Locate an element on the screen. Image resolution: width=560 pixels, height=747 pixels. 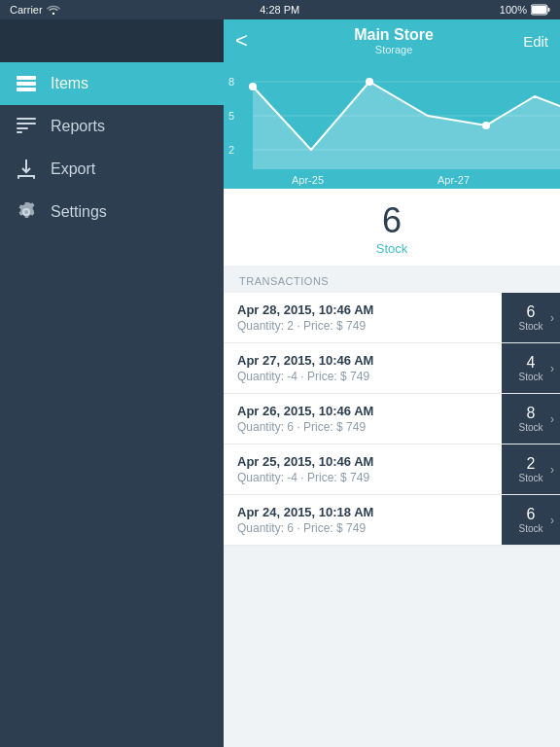
transaction-info-1: Apr 27, 2015, 10:46 AM Quantity: -4 · Pr… is located at coordinates (363, 368).